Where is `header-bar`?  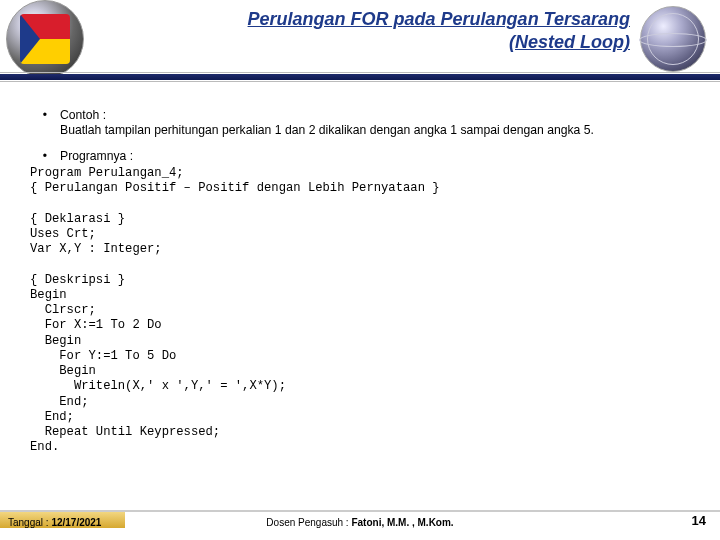 header-bar is located at coordinates (360, 77).